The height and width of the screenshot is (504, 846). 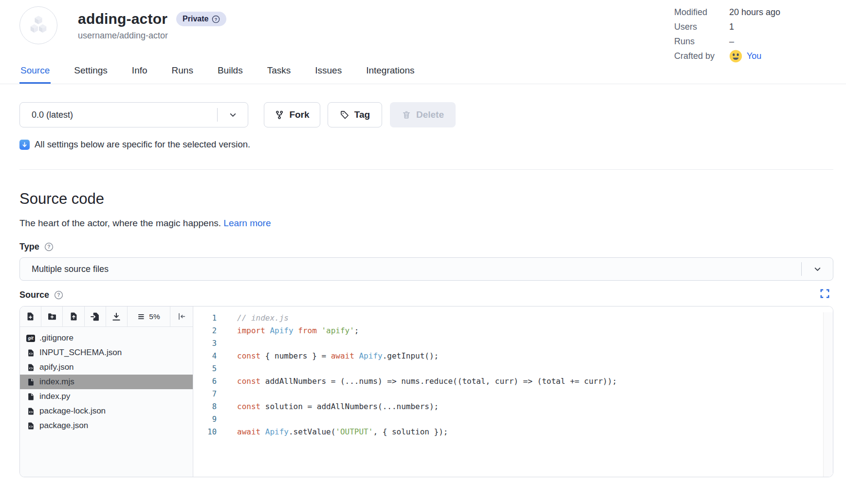 I want to click on new-folder-icon, so click(x=52, y=316).